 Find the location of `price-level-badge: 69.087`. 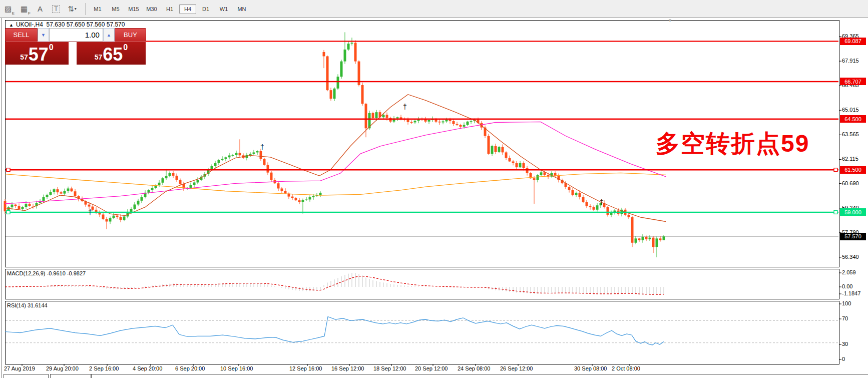

price-level-badge: 69.087 is located at coordinates (853, 41).